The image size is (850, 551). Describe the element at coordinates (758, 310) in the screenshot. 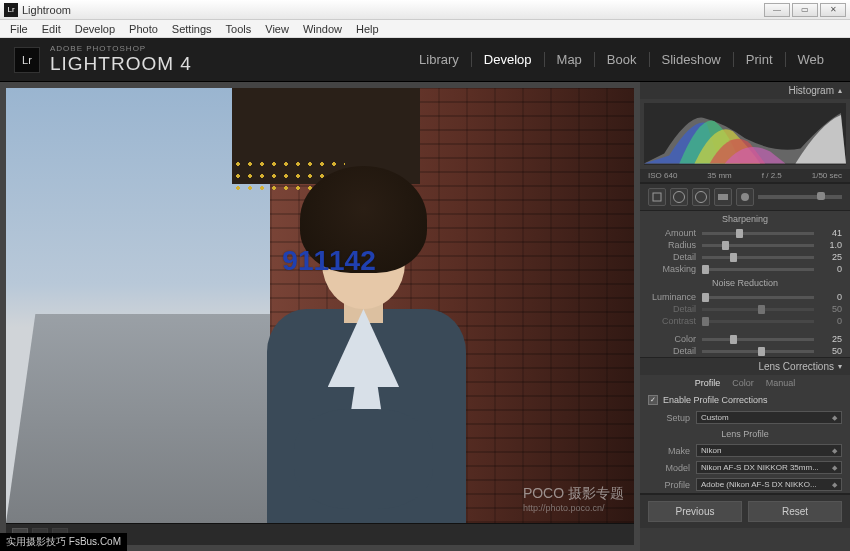

I see `noise-detail-slider` at that location.